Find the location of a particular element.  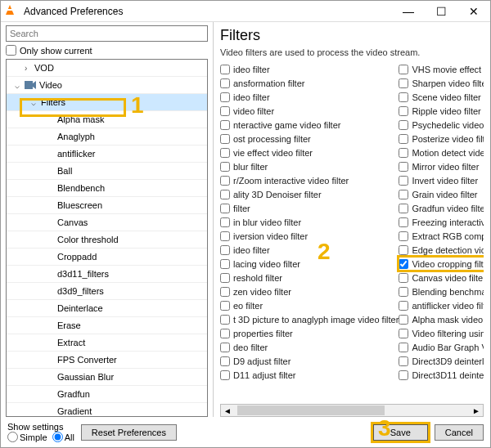

scroll-thumb is located at coordinates (311, 410).